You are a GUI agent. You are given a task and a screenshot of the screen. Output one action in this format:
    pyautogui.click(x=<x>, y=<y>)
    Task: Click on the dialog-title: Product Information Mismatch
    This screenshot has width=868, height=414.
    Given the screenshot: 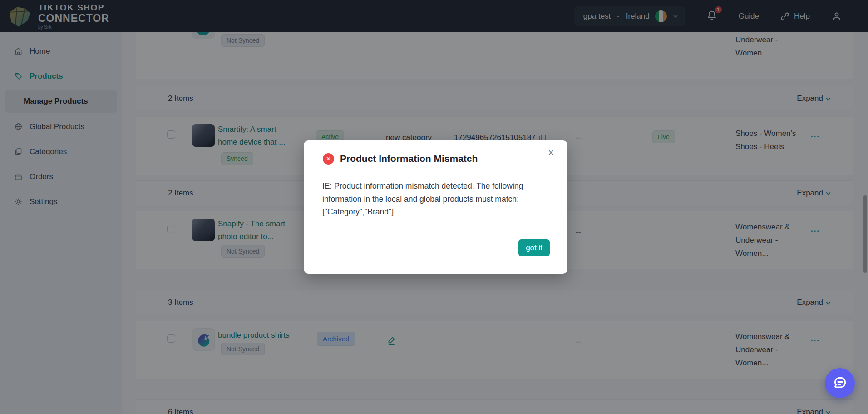 What is the action you would take?
    pyautogui.click(x=409, y=159)
    